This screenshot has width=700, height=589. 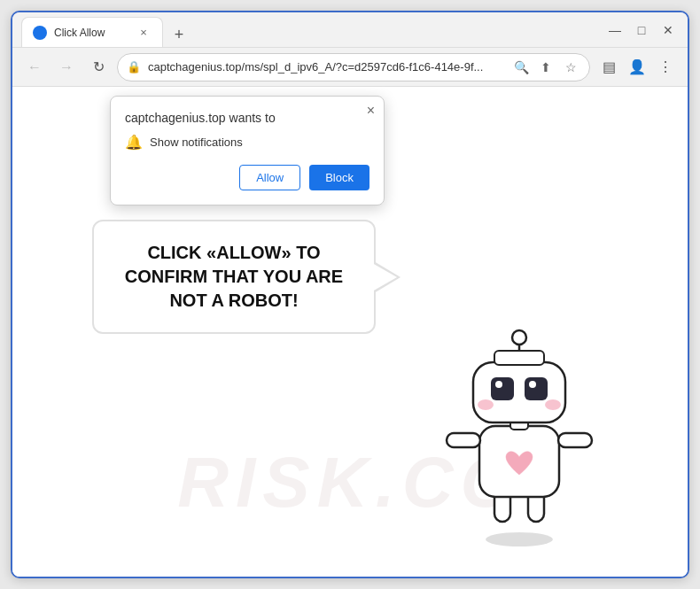 I want to click on tab-close-button: ×, so click(x=144, y=33).